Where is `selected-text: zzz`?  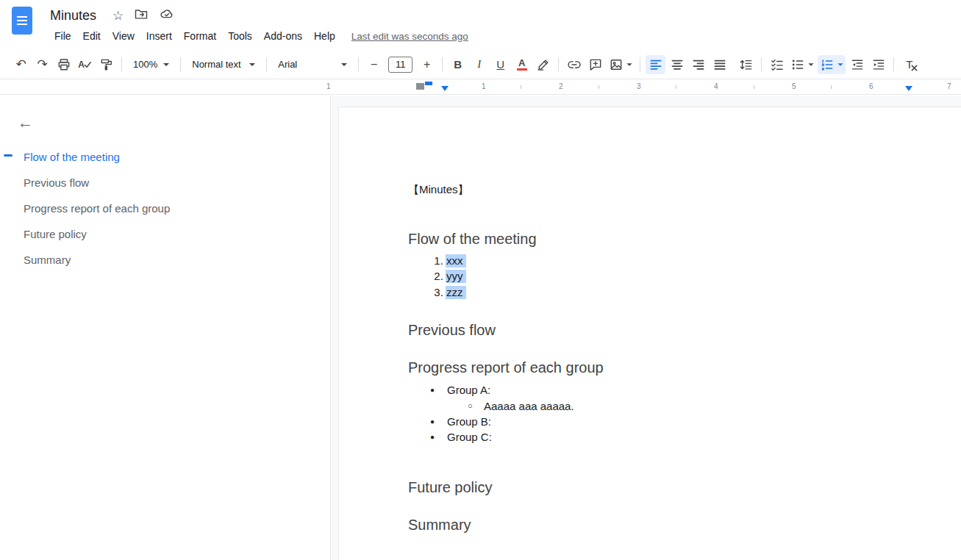
selected-text: zzz is located at coordinates (456, 292).